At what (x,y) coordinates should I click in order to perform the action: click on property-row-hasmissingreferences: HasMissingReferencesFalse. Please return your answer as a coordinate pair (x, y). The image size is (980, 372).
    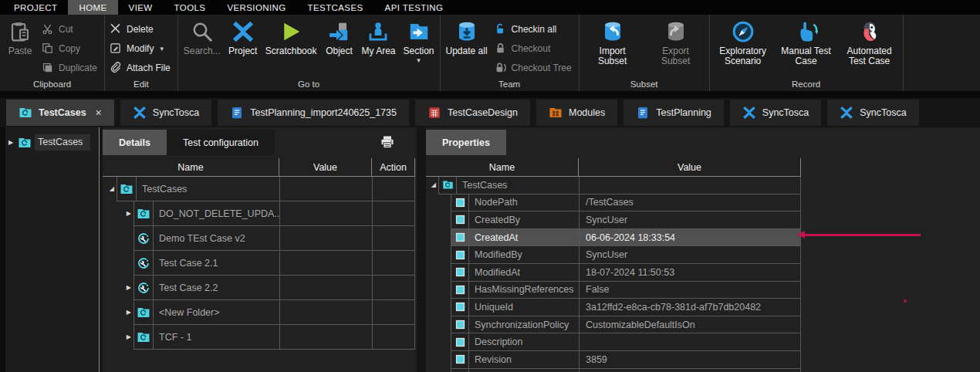
    Looking at the image, I should click on (613, 290).